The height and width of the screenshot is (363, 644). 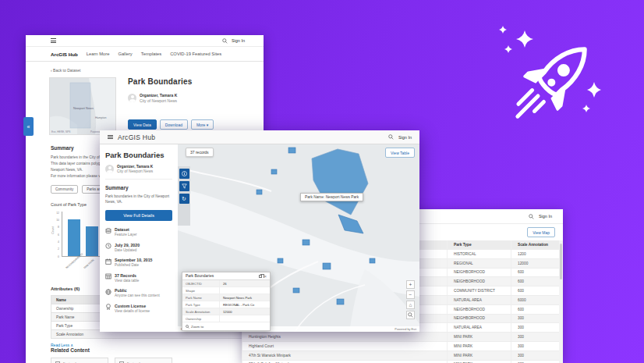 I want to click on thumb-attribution: Esri, HERE, NPS, so click(x=61, y=132).